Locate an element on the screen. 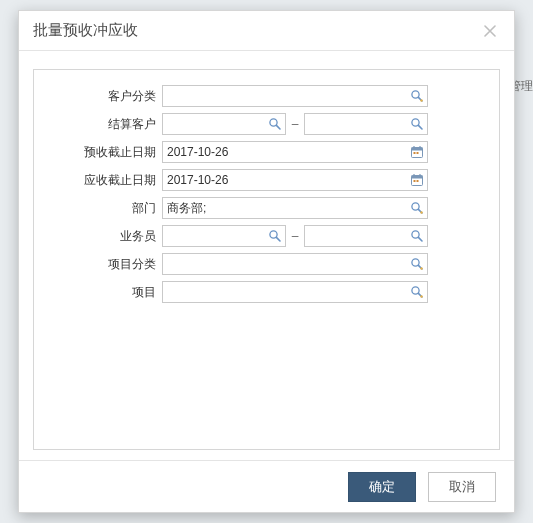  row-receive-cutoff: 应收截止日期 is located at coordinates (266, 180).